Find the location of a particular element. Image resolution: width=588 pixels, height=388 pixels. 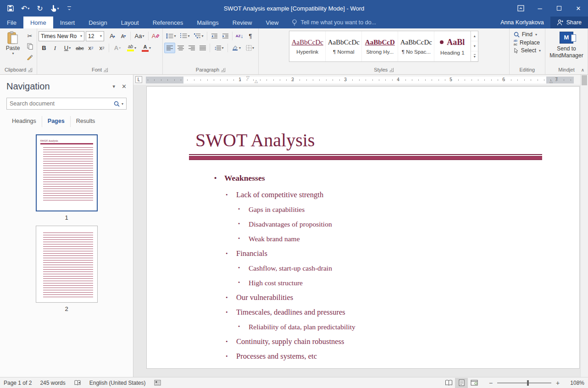

zoom-slider-thumb is located at coordinates (528, 383).